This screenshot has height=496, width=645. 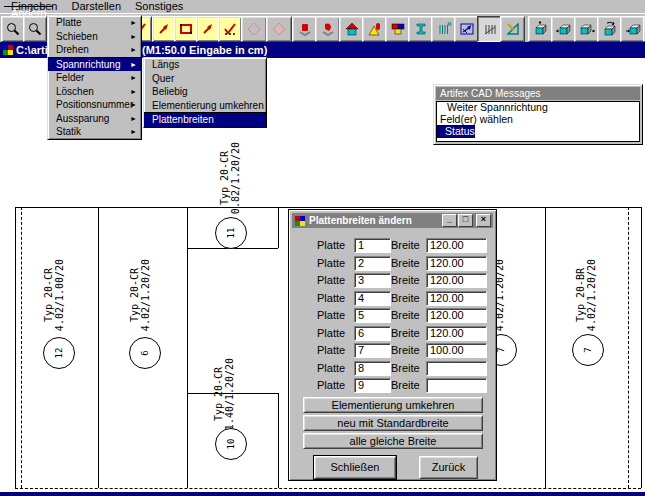 I want to click on submenu-item-laengs: Längs, so click(x=205, y=65).